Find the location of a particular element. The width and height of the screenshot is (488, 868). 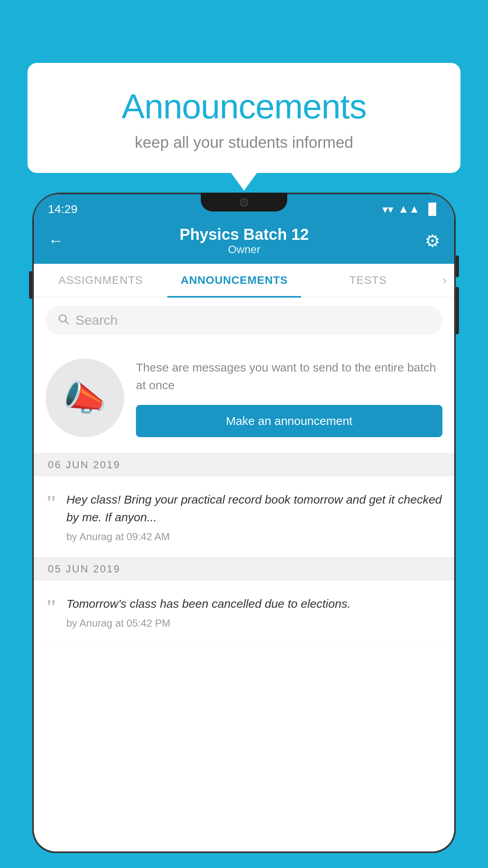

announcement-content-1: Hey class! Bring your practical record b… is located at coordinates (255, 517).